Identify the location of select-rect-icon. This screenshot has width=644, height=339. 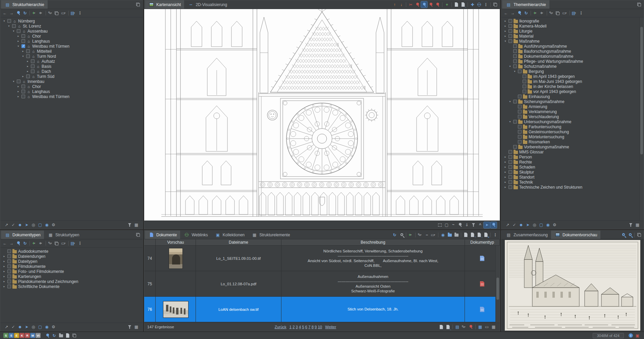
(440, 225).